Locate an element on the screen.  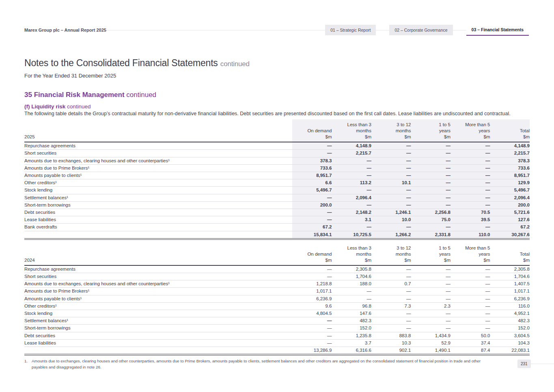
cell-value: 5,496.7 is located at coordinates (510, 190).